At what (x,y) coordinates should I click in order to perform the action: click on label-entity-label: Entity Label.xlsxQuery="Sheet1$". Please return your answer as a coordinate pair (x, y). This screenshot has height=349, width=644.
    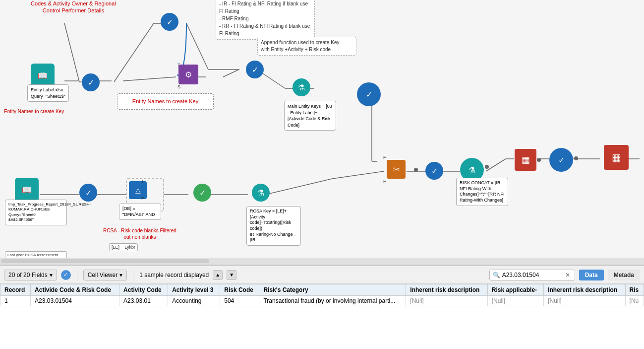
    Looking at the image, I should click on (48, 93).